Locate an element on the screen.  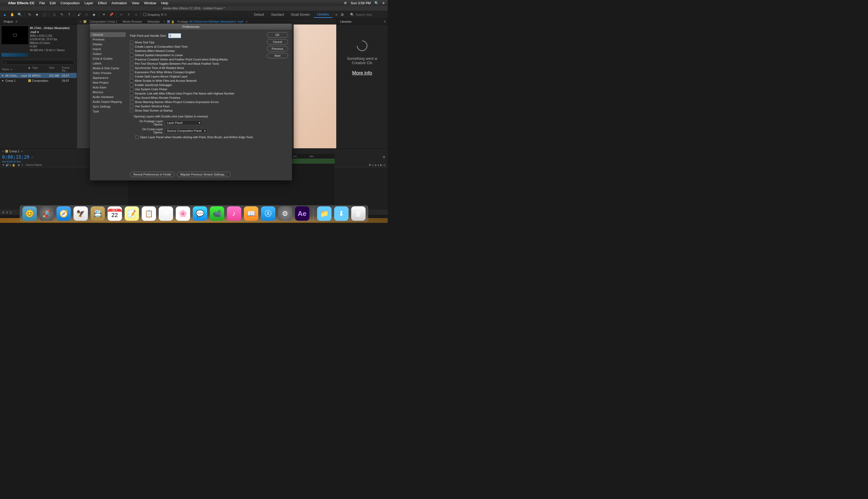
dock-maps-icon: 🗺 is located at coordinates (166, 214).